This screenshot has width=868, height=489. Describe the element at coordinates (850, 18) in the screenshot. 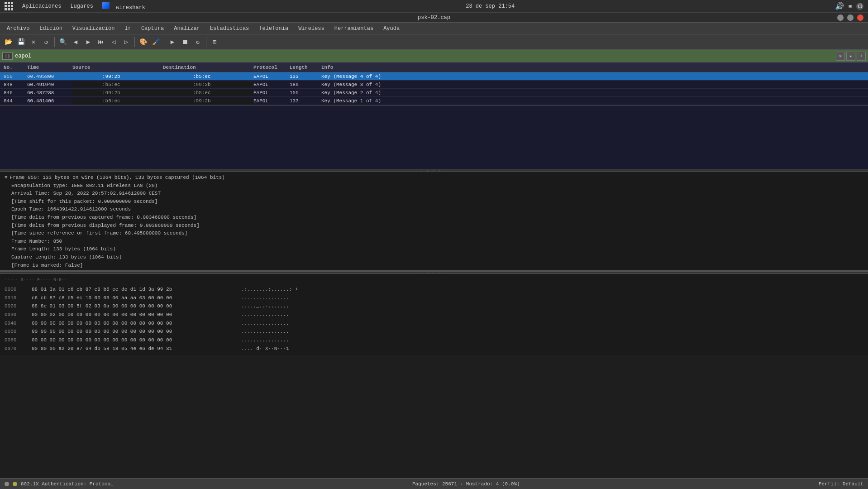

I see `maximize-button` at that location.